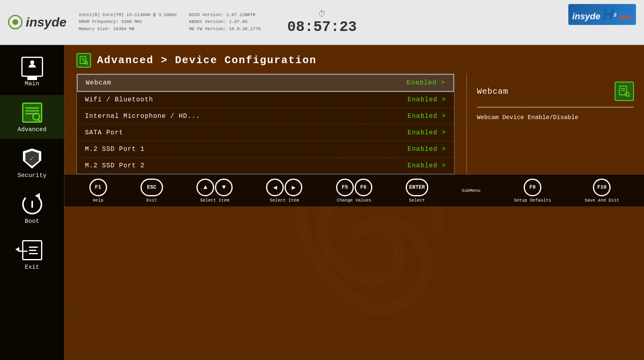  What do you see at coordinates (354, 191) in the screenshot?
I see `key-change-values: F5 F6 Change Values` at bounding box center [354, 191].